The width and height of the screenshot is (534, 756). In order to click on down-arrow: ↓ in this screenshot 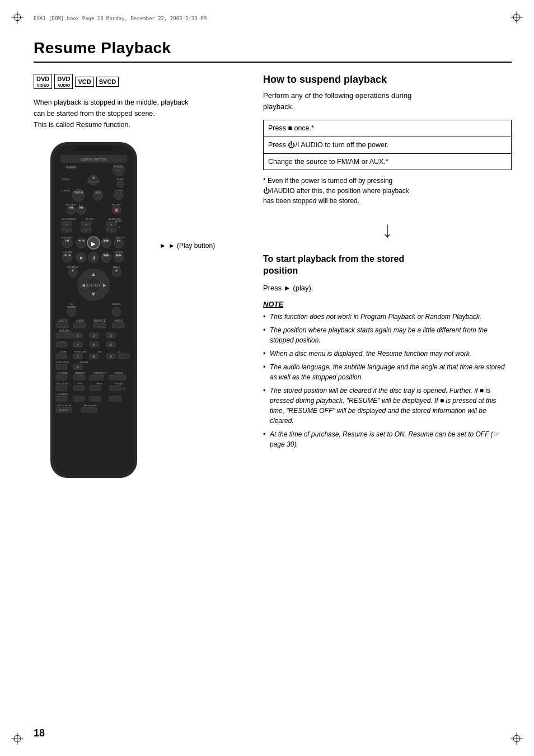, I will do `click(387, 229)`.